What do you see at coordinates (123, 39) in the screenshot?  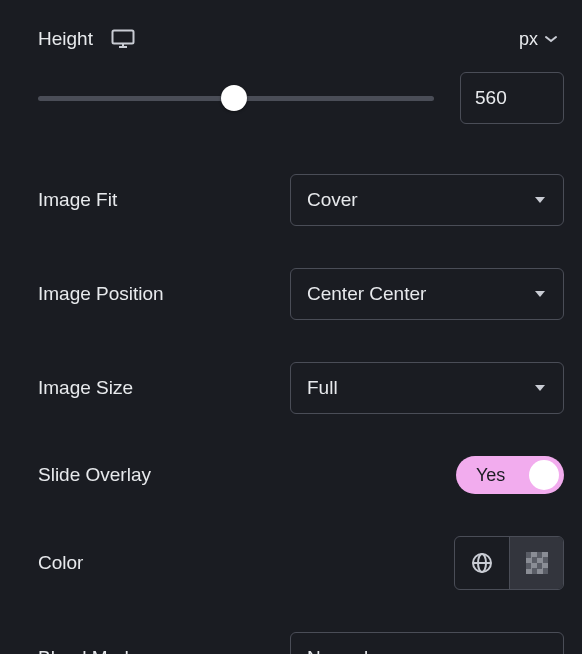 I see `responsive-desktop-icon` at bounding box center [123, 39].